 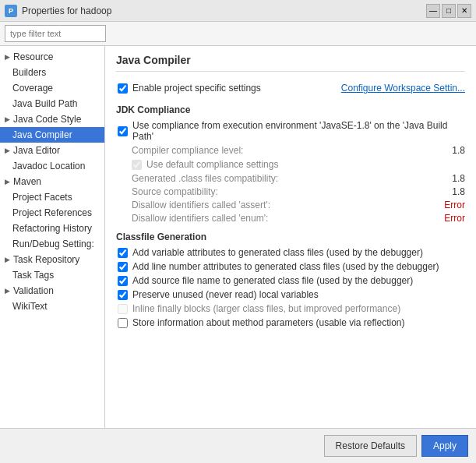 What do you see at coordinates (48, 166) in the screenshot?
I see `sidebar-item-label: Javadoc Location` at bounding box center [48, 166].